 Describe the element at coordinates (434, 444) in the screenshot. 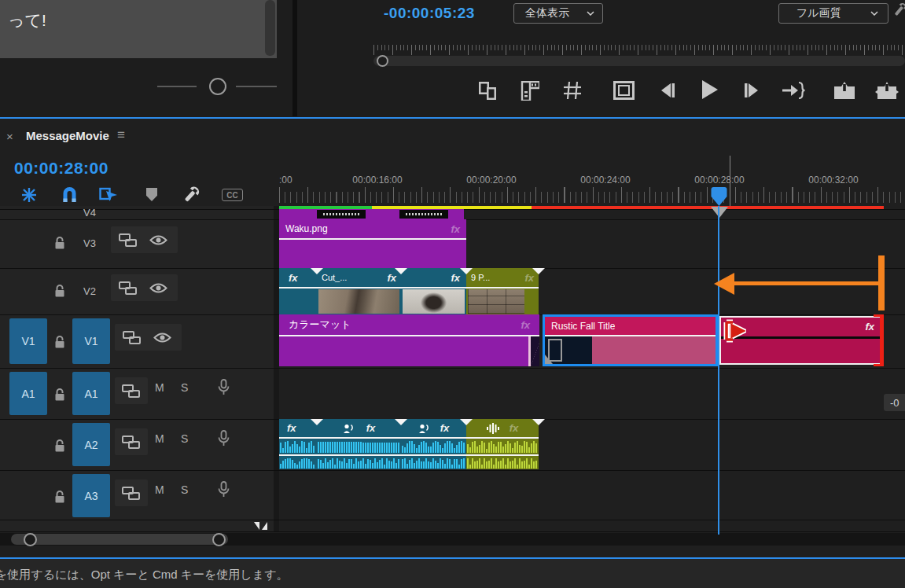

I see `clip-audio-dialogue-2: fx` at that location.